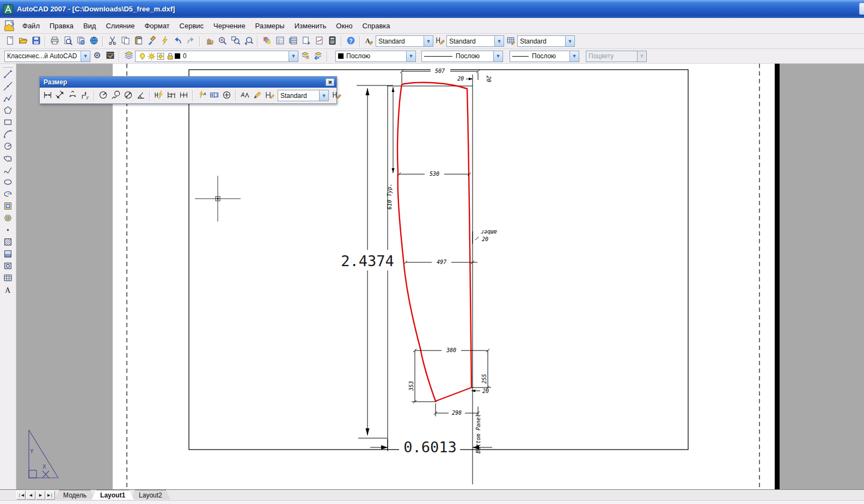  What do you see at coordinates (336, 96) in the screenshot?
I see `dimension-style-button` at bounding box center [336, 96].